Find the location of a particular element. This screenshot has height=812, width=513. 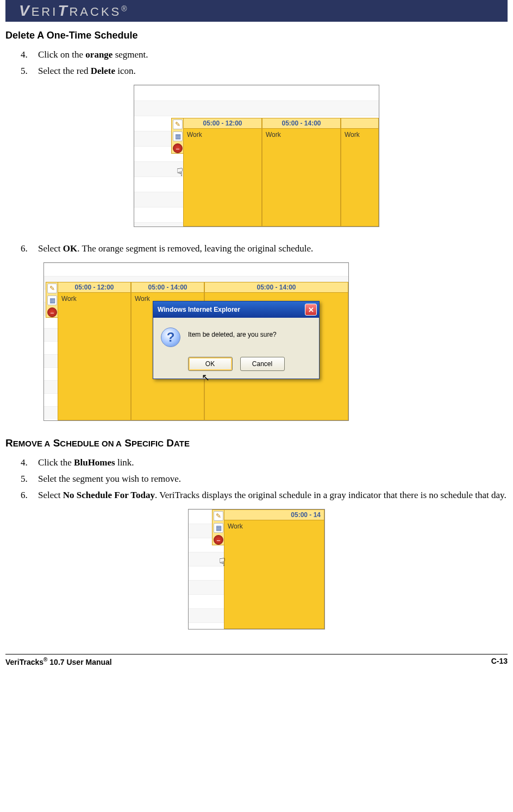

time-header-1: 05:00 - 12:00 is located at coordinates (223, 124).